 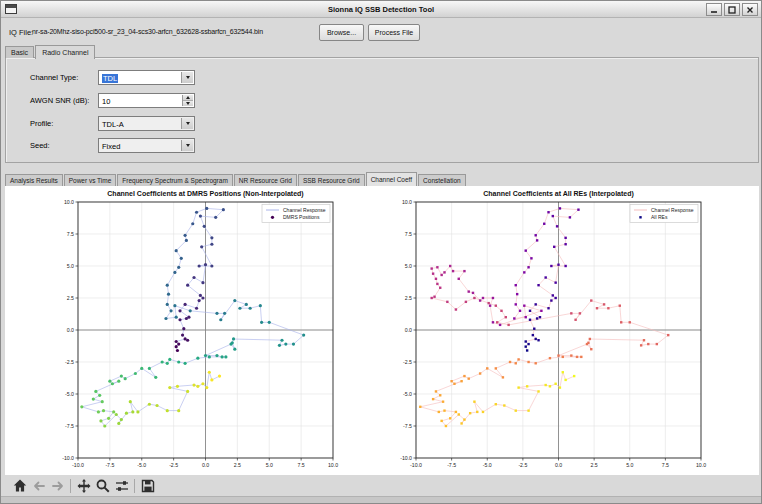 I want to click on process-file-button: Process File, so click(x=394, y=32).